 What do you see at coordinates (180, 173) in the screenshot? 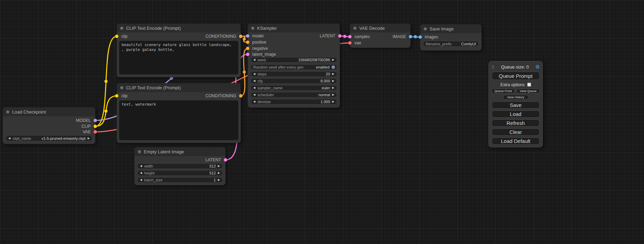
I see `widget-height: ◀ height 512 ▶` at bounding box center [180, 173].